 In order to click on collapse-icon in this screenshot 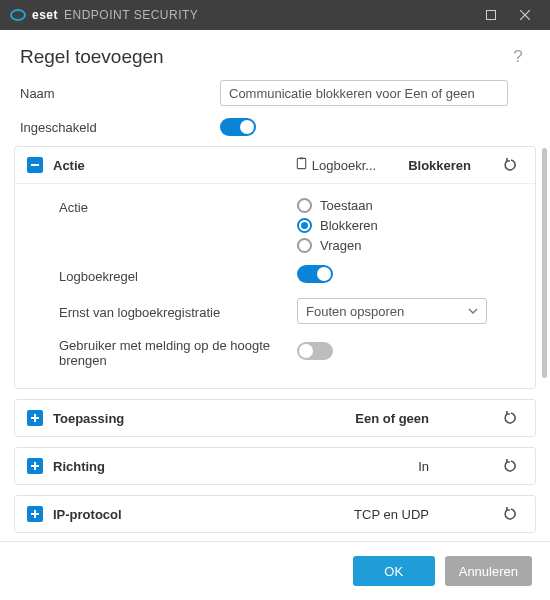, I will do `click(35, 165)`.